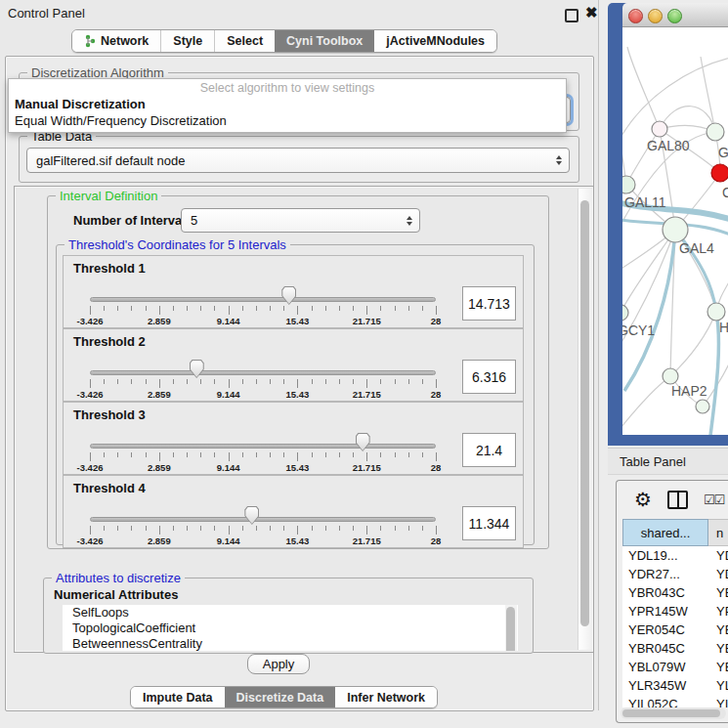 This screenshot has height=728, width=728. What do you see at coordinates (713, 500) in the screenshot?
I see `checkbox-icons: ☑☑` at bounding box center [713, 500].